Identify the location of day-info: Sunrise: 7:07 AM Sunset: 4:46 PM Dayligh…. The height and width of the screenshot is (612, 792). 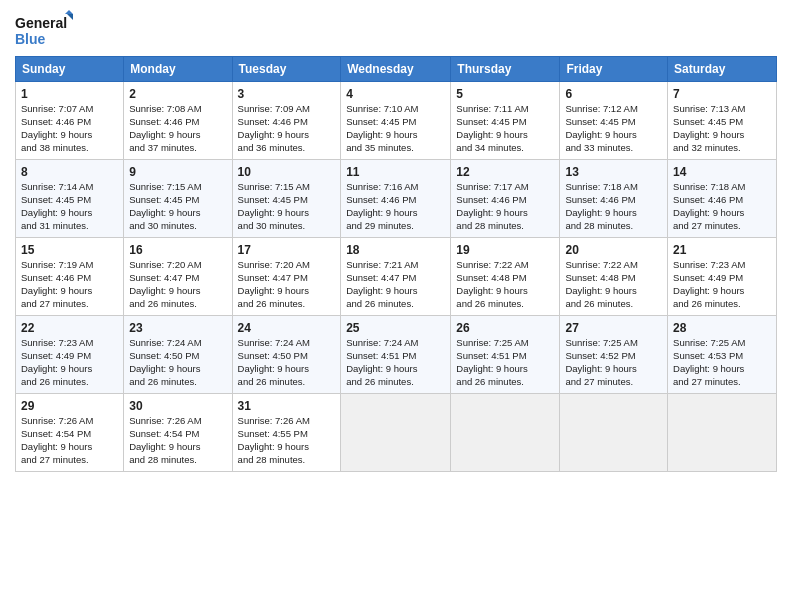
(70, 128).